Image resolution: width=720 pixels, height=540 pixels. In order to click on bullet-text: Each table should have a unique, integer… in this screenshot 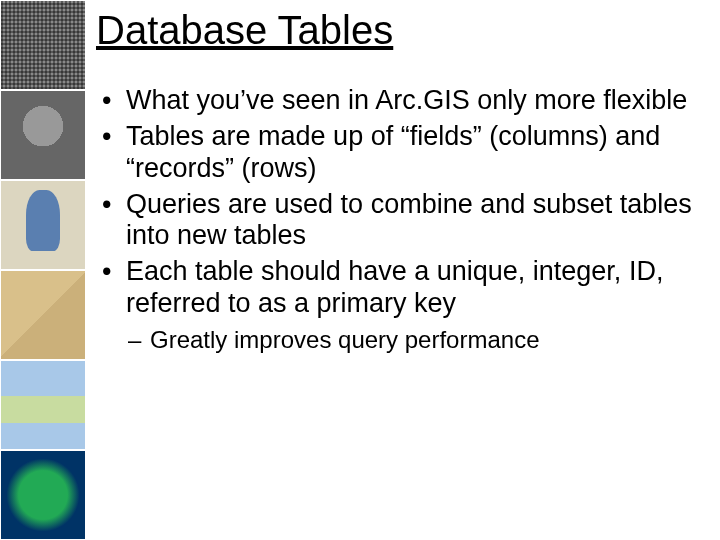, I will do `click(394, 287)`.